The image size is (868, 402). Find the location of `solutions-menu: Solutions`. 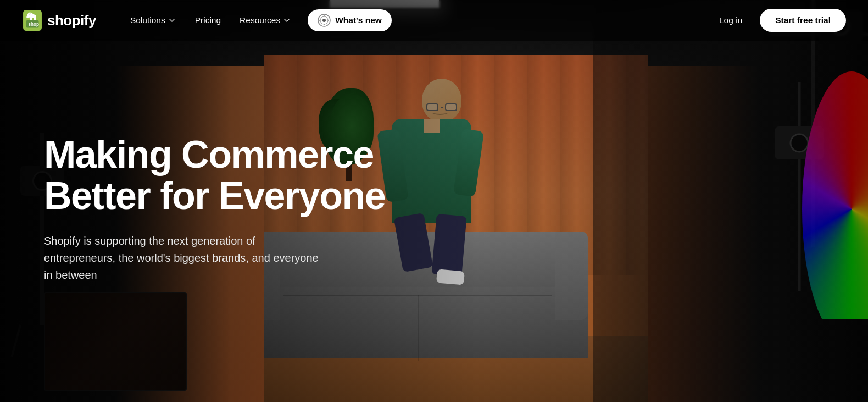

solutions-menu: Solutions is located at coordinates (153, 20).